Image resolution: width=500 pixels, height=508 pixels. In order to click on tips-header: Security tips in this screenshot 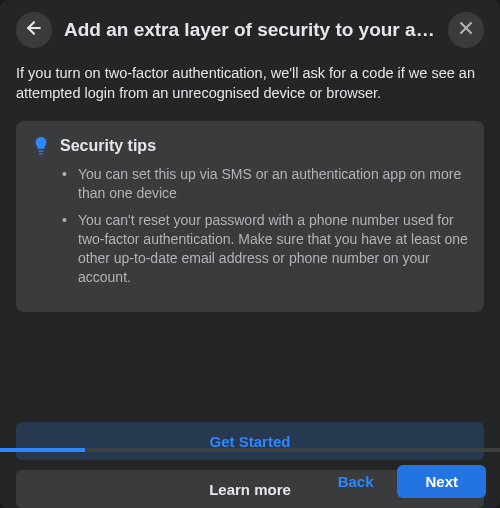, I will do `click(250, 146)`.